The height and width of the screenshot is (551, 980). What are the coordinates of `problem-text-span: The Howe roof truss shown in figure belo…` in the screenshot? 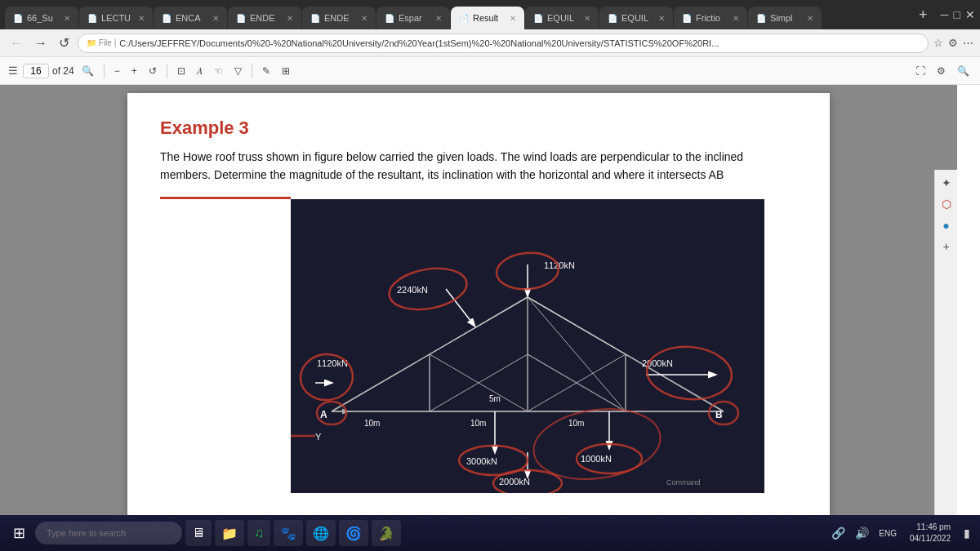 It's located at (452, 166).